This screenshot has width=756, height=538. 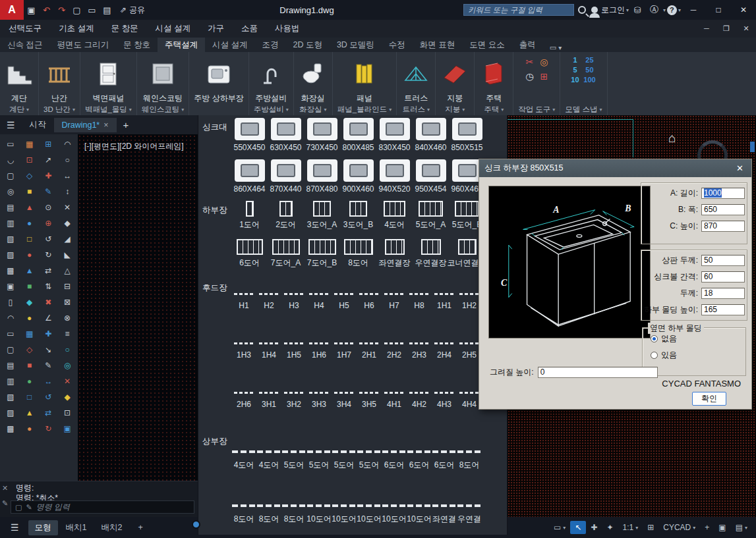 What do you see at coordinates (698, 338) in the screenshot?
I see `radio-option: 없음` at bounding box center [698, 338].